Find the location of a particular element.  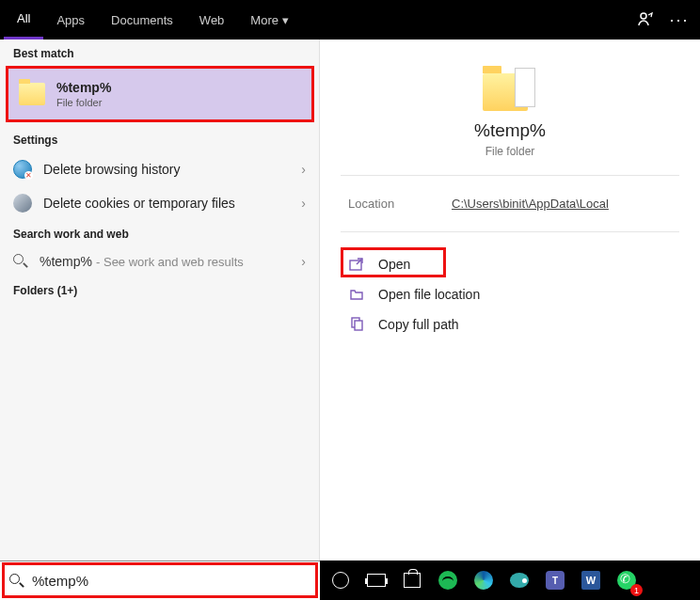

tab-documents: Documents is located at coordinates (142, 20).